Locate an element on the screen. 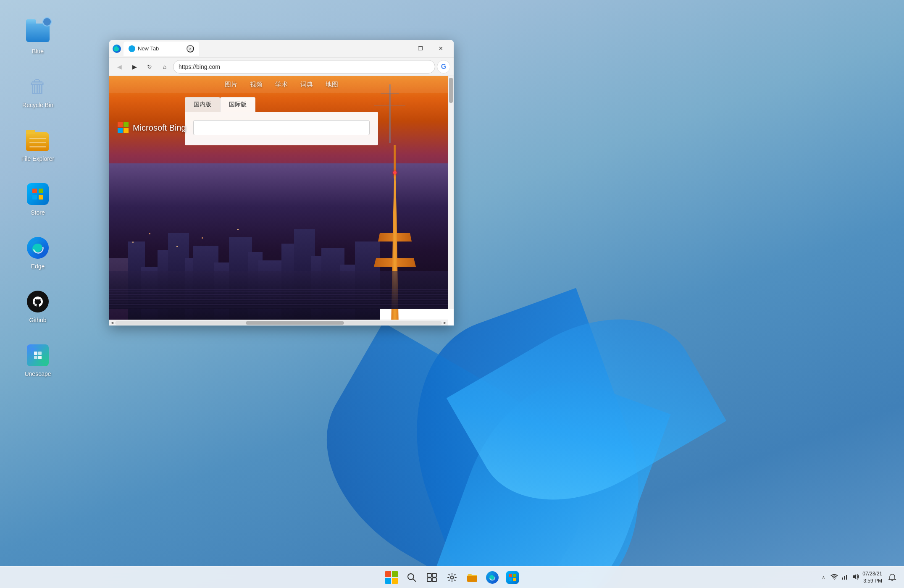 The image size is (904, 588). hscroll-left-btn: ◀ is located at coordinates (112, 323).